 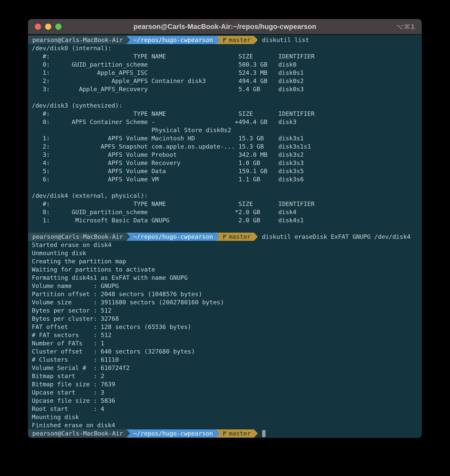 What do you see at coordinates (227, 130) in the screenshot?
I see `output-line: Physical Store disk0s2` at bounding box center [227, 130].